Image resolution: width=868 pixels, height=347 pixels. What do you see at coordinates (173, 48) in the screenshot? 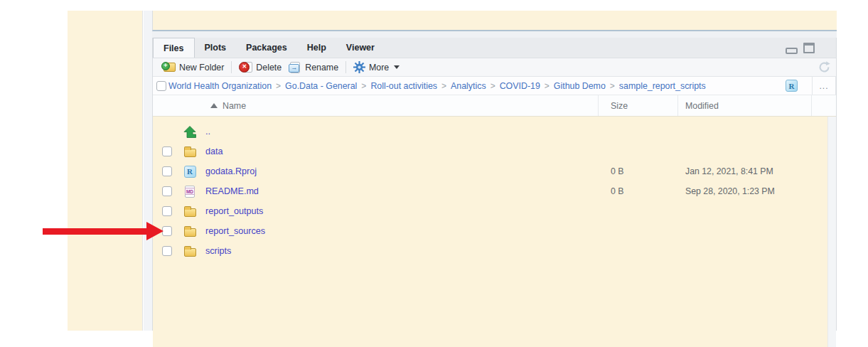
I see `tab-files: Files` at bounding box center [173, 48].